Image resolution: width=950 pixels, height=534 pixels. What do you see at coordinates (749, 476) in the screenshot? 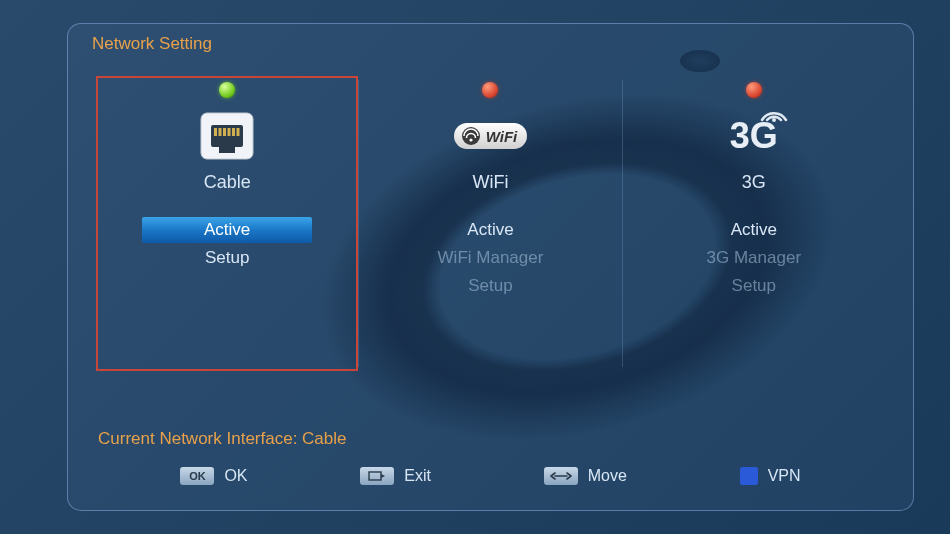
I see `blue-color-swatch` at bounding box center [749, 476].